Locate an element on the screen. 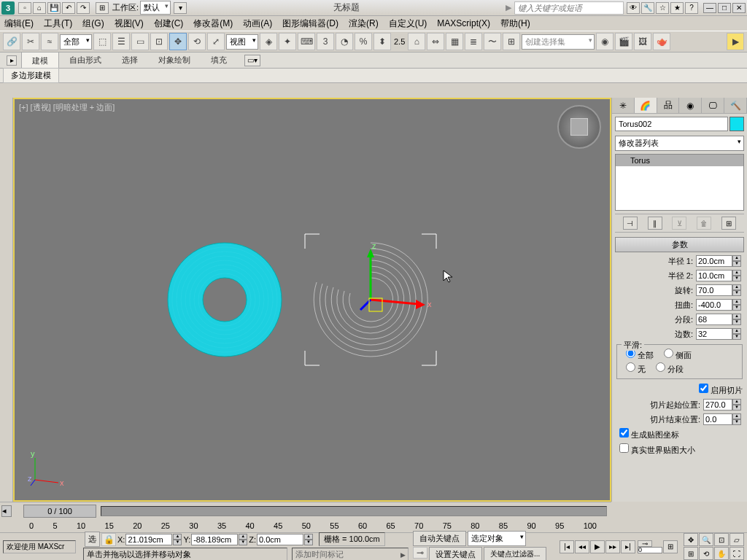 The width and height of the screenshot is (747, 560). subtab-polymodel: 多边形建模 is located at coordinates (31, 76).